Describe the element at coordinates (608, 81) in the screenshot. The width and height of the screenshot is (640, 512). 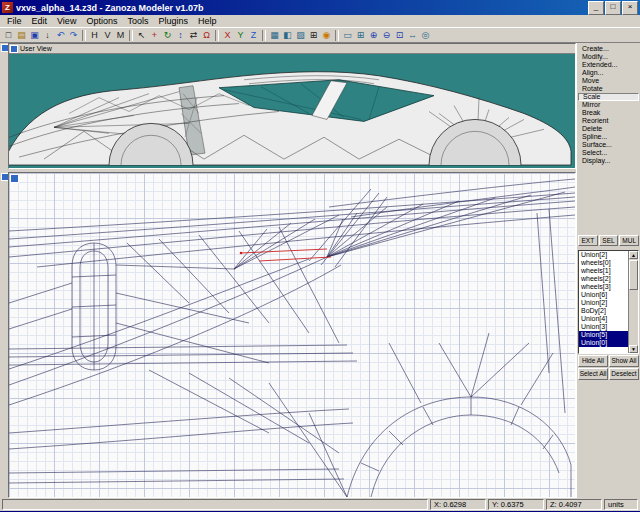
I see `command-move: Move` at that location.